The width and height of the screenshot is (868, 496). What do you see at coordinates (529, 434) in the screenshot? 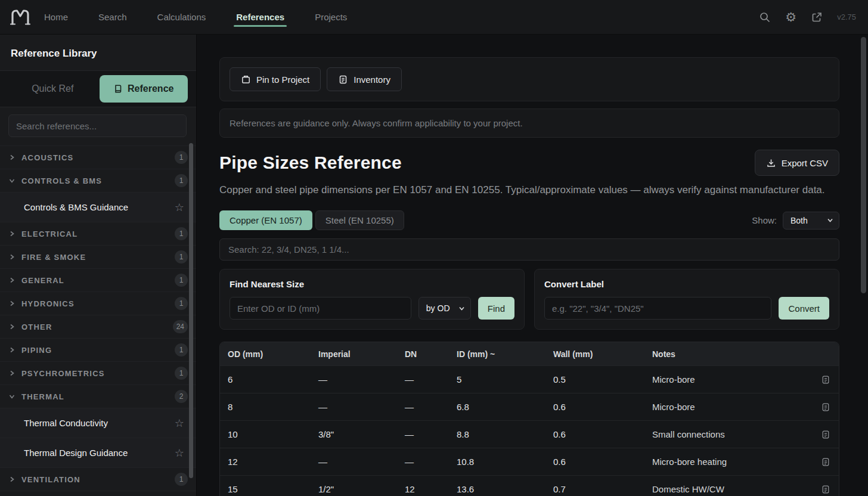
I see `table-row: 103/8"—8.80.6Small connections` at bounding box center [529, 434].